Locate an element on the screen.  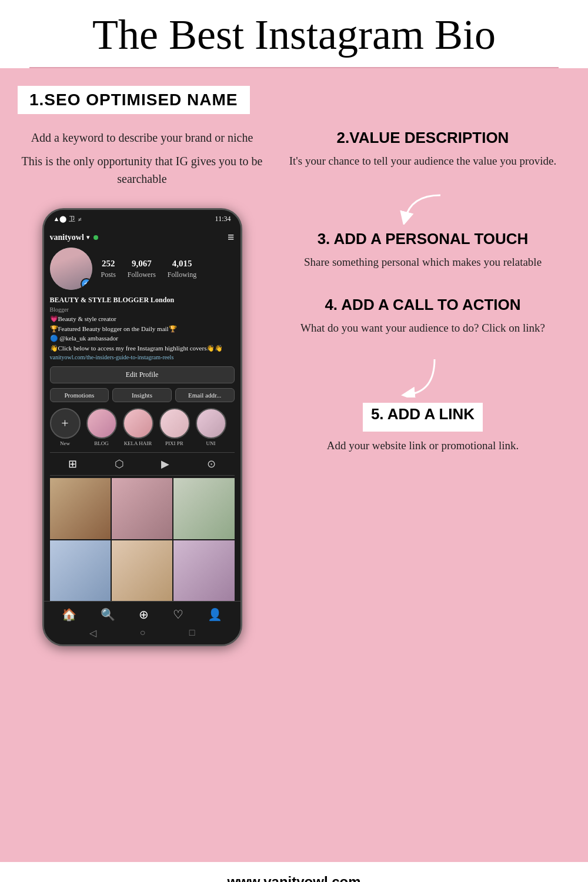
ig-edit-profile-button: Edit Profile is located at coordinates (142, 375).